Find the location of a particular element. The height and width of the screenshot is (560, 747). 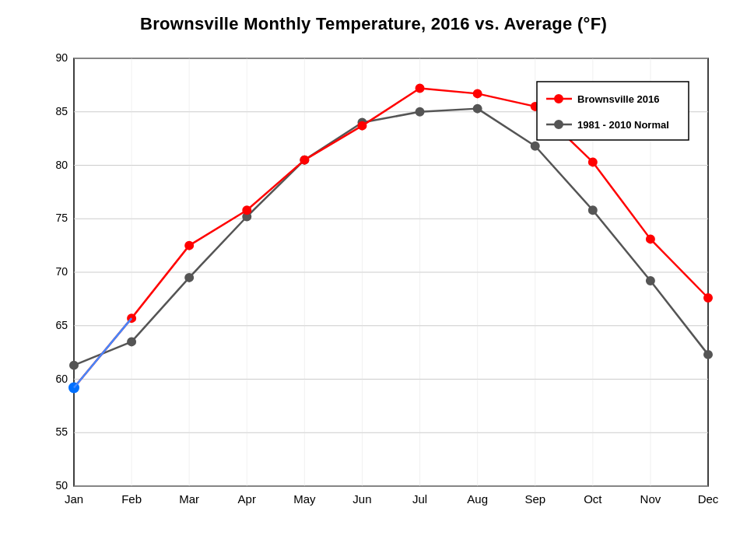

svg-text: Brownsville 2016 is located at coordinates (619, 100).